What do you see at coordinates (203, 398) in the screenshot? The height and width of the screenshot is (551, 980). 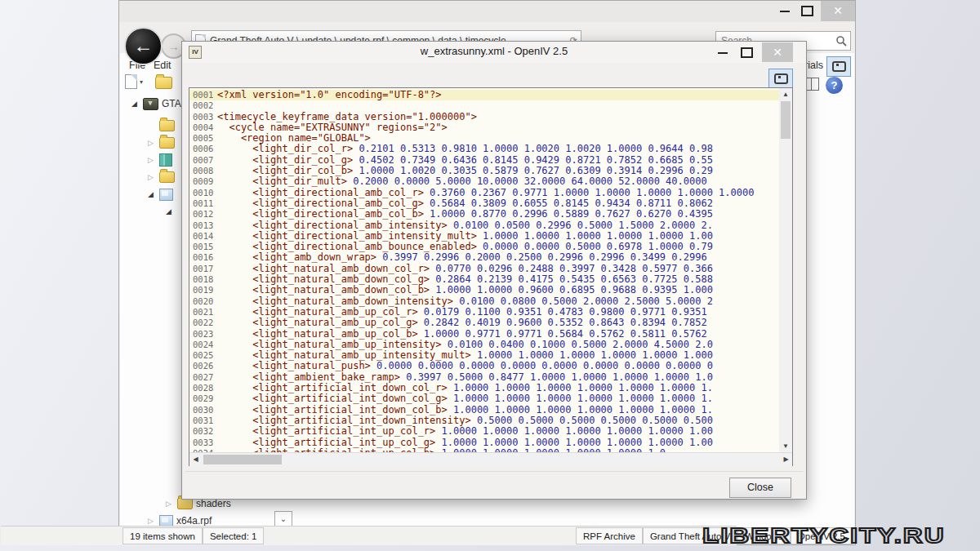 I see `line-number: 0029` at bounding box center [203, 398].